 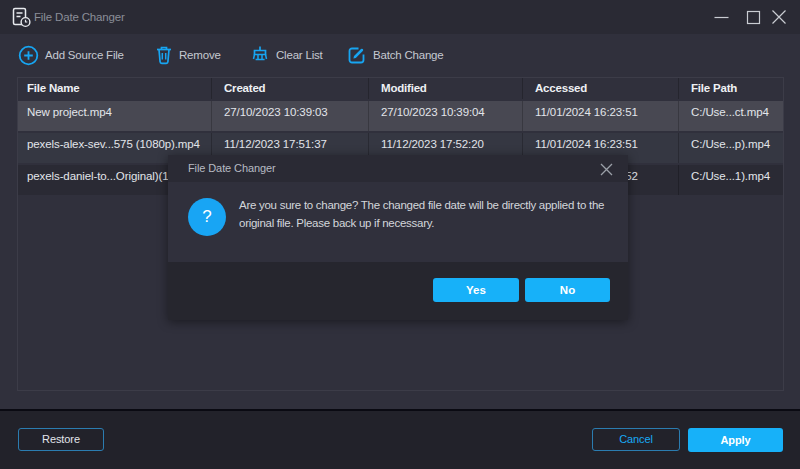 I want to click on col-created: Created, so click(x=290, y=88).